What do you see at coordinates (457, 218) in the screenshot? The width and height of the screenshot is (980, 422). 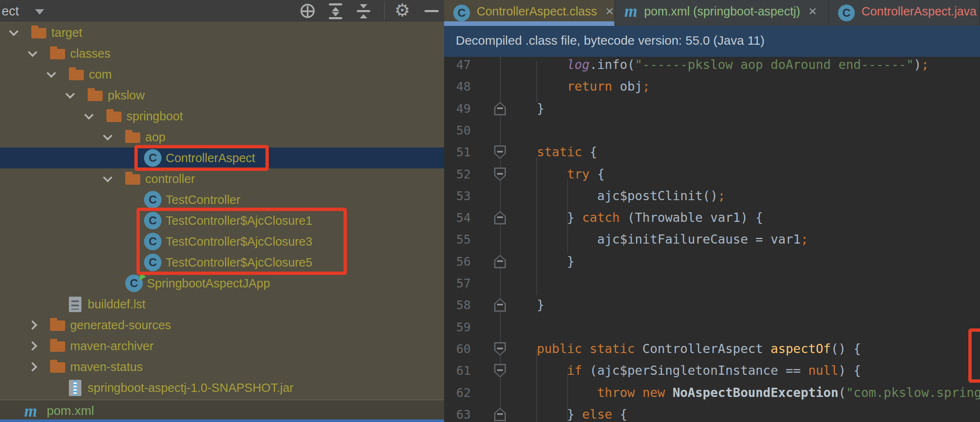 I see `line-number: 54` at bounding box center [457, 218].